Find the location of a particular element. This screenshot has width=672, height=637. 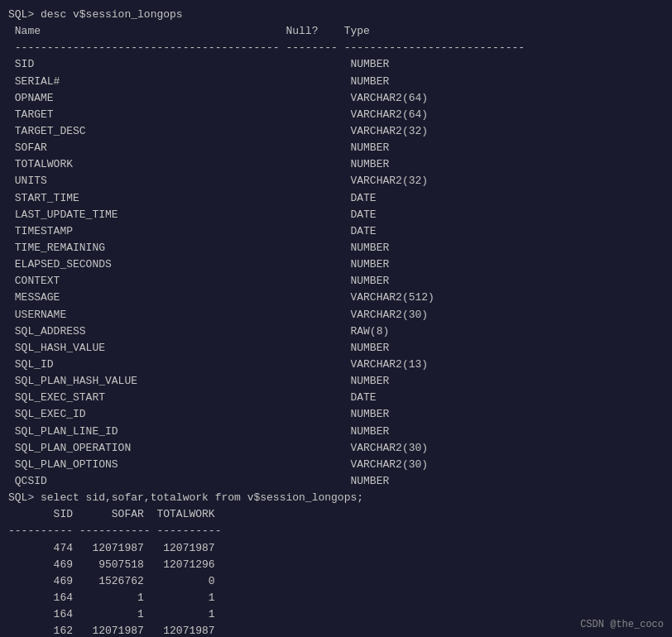

terminal-line: SQL_PLAN_OPTIONS VARCHAR2(30) is located at coordinates (336, 465).